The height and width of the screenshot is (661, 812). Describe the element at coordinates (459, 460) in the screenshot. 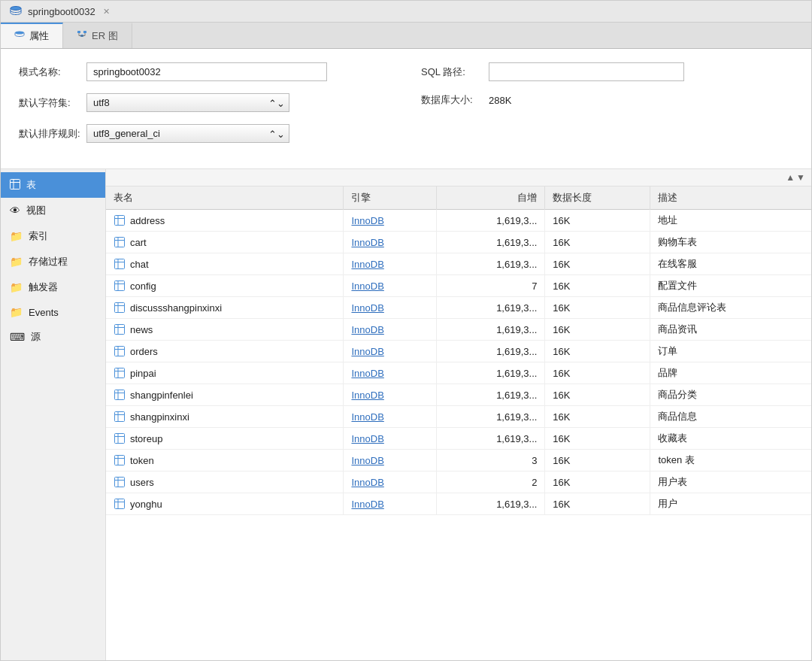

I see `table-row: token InnoDB 3 16K token 表` at that location.